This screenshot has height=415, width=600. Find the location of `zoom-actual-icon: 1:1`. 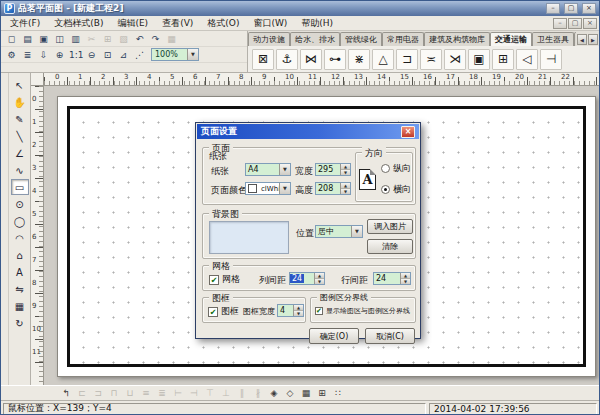

zoom-actual-icon: 1:1 is located at coordinates (76, 55).